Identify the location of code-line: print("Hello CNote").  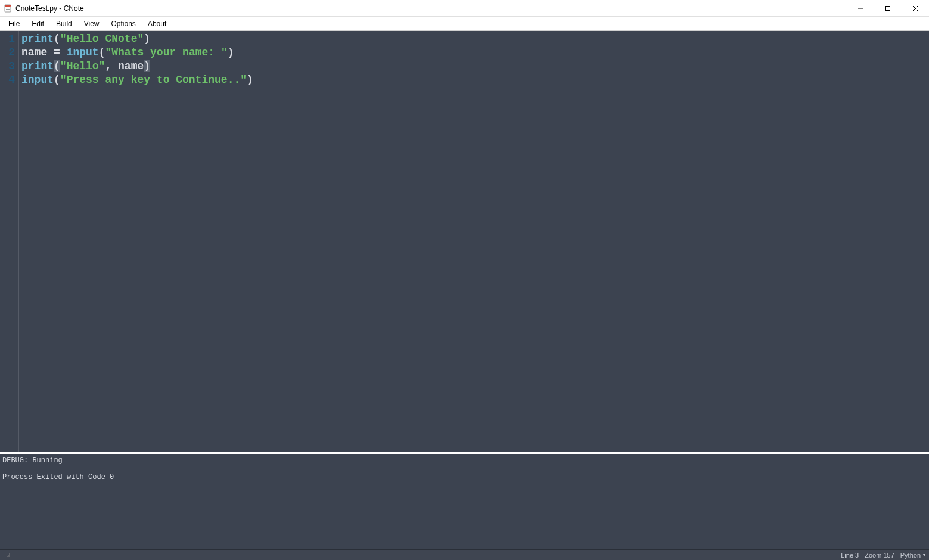
(474, 39).